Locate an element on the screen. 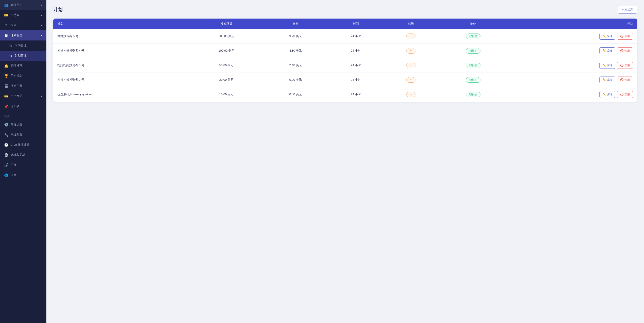 The width and height of the screenshot is (644, 323). cell-interest-3: 0.90 美元 is located at coordinates (296, 80).